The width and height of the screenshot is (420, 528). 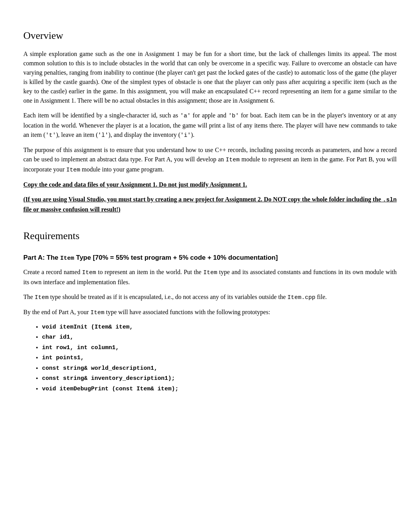 What do you see at coordinates (89, 273) in the screenshot?
I see `pa-p1-item: Item` at bounding box center [89, 273].